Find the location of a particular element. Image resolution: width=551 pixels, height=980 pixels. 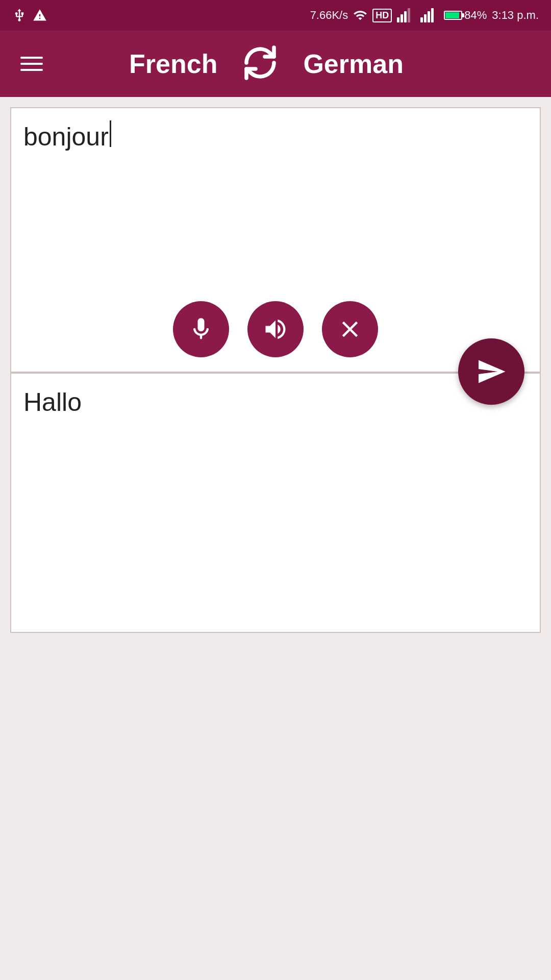

translated-text: Hallo is located at coordinates (276, 402).